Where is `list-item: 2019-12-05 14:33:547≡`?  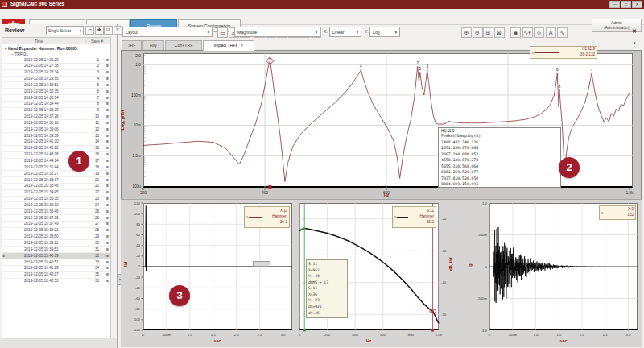 list-item: 2019-12-05 14:33:547≡ is located at coordinates (56, 98).